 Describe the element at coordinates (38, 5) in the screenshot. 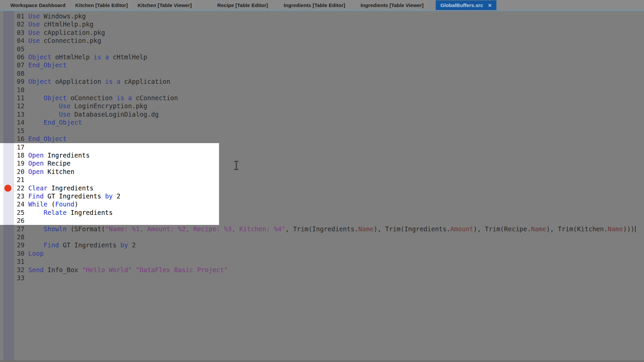

I see `tab-workspace-dashboard: Workspace Dashboard` at that location.